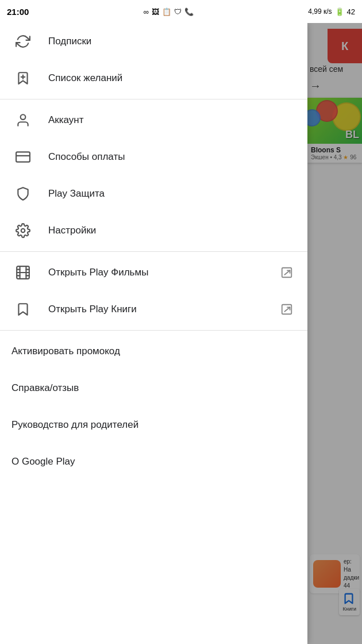 This screenshot has width=362, height=644. I want to click on status-icons: ∞ 🖼 📋 🛡 📞, so click(169, 12).